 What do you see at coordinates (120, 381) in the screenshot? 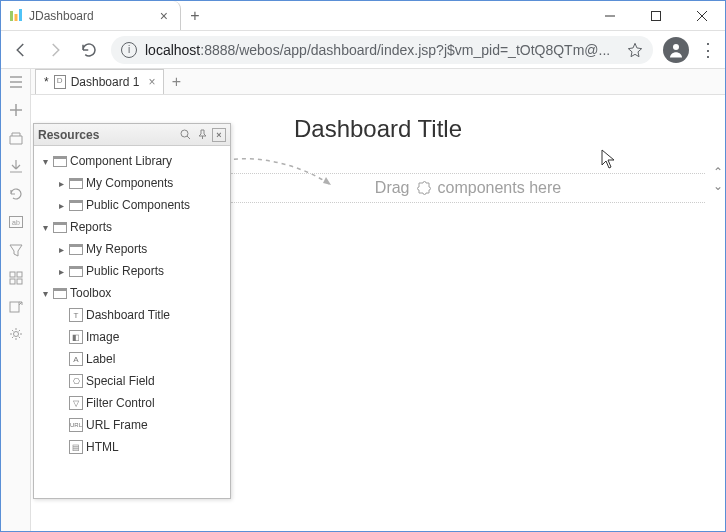
I see `tree-label: Special Field` at bounding box center [120, 381].